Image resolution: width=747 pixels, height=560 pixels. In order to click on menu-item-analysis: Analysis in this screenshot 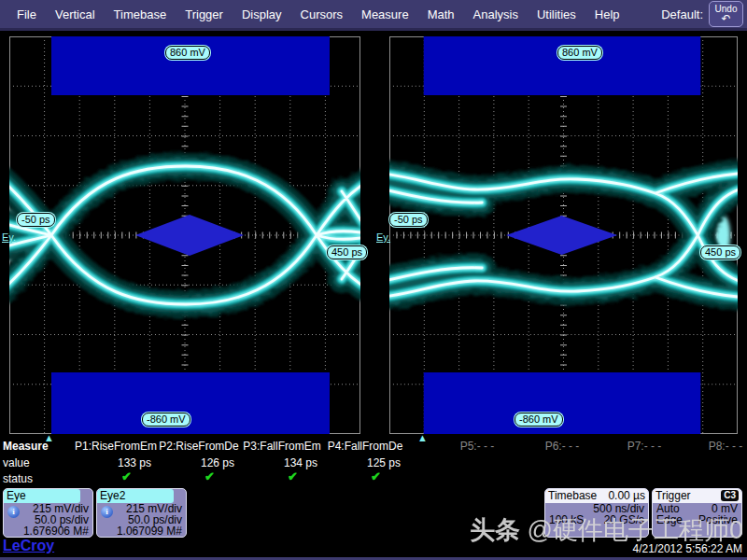, I will do `click(496, 15)`.